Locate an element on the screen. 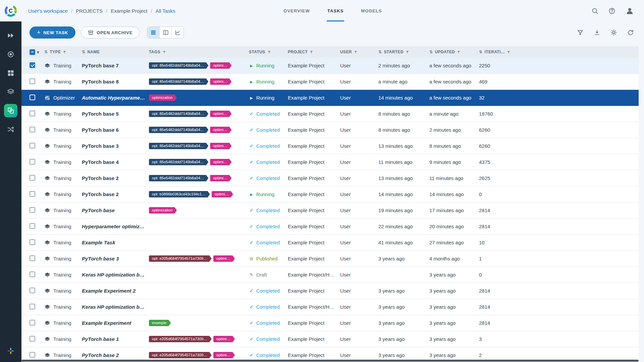 Image resolution: width=644 pixels, height=362 pixels. task-name: Example Experiment is located at coordinates (115, 323).